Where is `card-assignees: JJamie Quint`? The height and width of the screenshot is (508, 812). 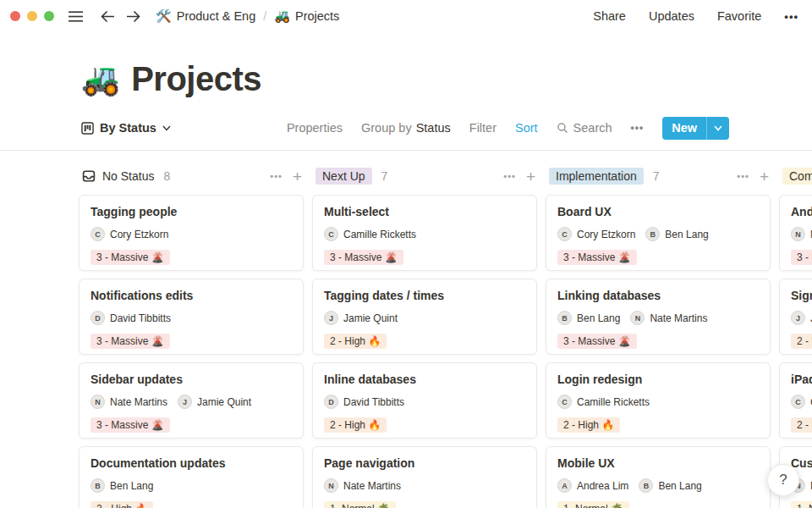 card-assignees: JJamie Quint is located at coordinates (802, 318).